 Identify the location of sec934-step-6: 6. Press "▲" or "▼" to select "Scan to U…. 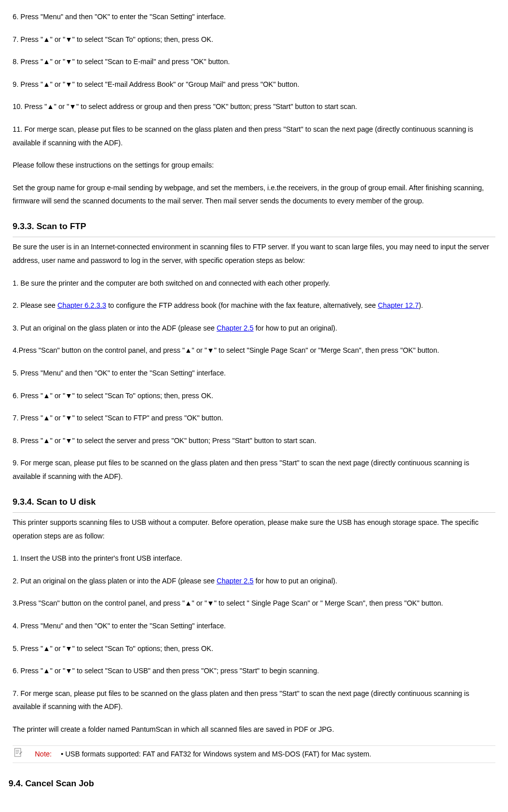
(254, 671).